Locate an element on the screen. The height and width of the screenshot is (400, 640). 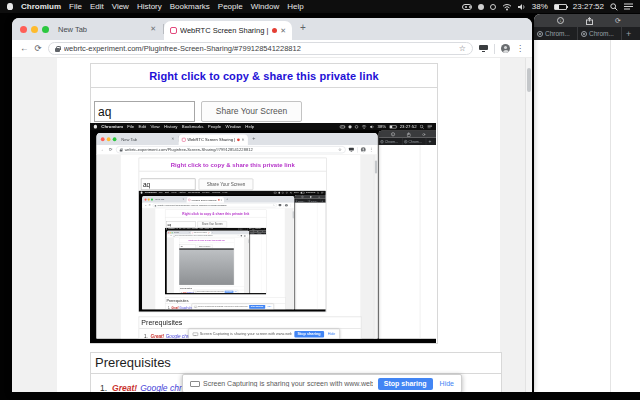
close-window-button is located at coordinates (146, 200).